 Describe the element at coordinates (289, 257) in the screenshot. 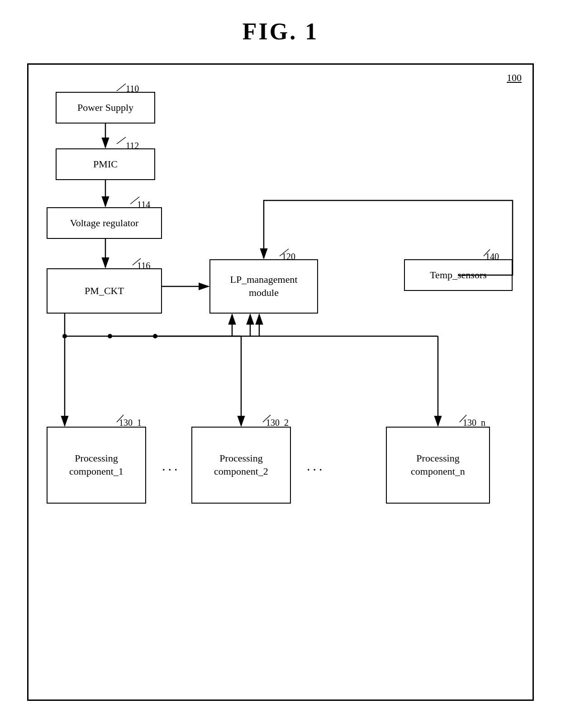

I see `ref-120: 120` at that location.